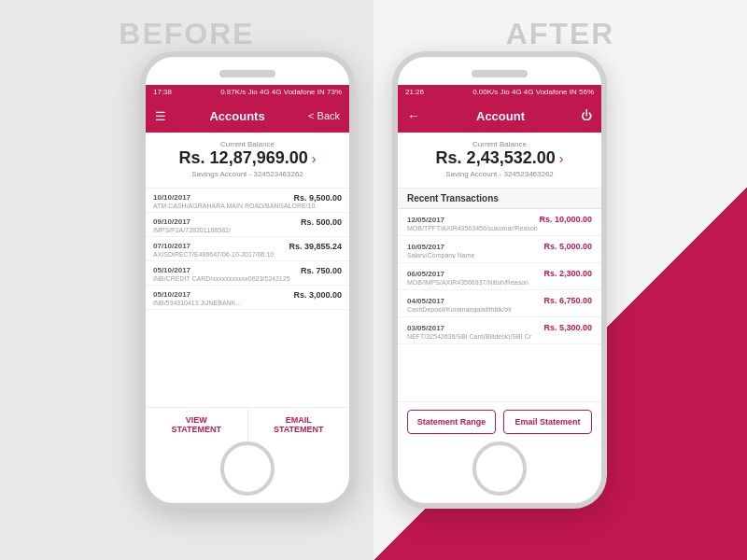  Describe the element at coordinates (500, 144) in the screenshot. I see `after-balance-label: Current Balance` at that location.